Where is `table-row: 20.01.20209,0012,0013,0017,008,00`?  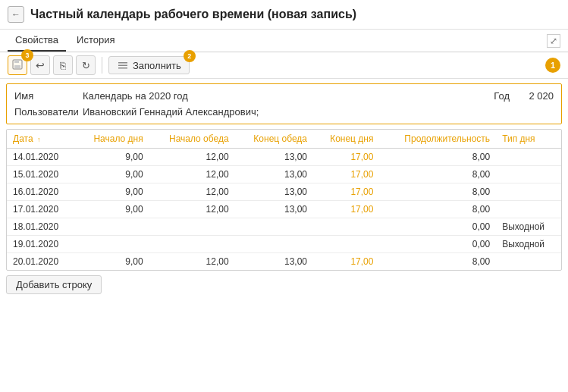 table-row: 20.01.20209,0012,0013,0017,008,00 is located at coordinates (284, 262).